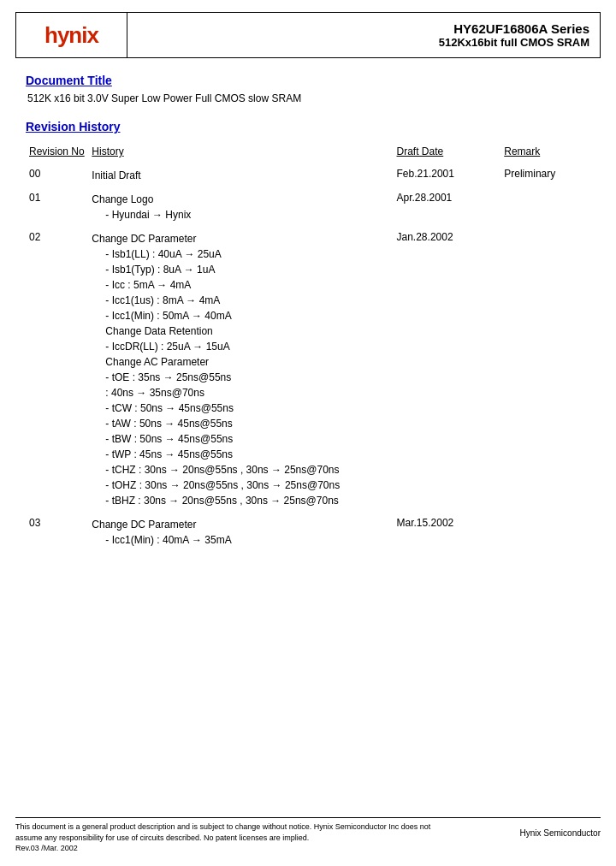  What do you see at coordinates (240, 470) in the screenshot?
I see `history-sub-item: - tCHZ : 30ns → 20ns@55ns , 30ns → 25ns@…` at bounding box center [240, 470].